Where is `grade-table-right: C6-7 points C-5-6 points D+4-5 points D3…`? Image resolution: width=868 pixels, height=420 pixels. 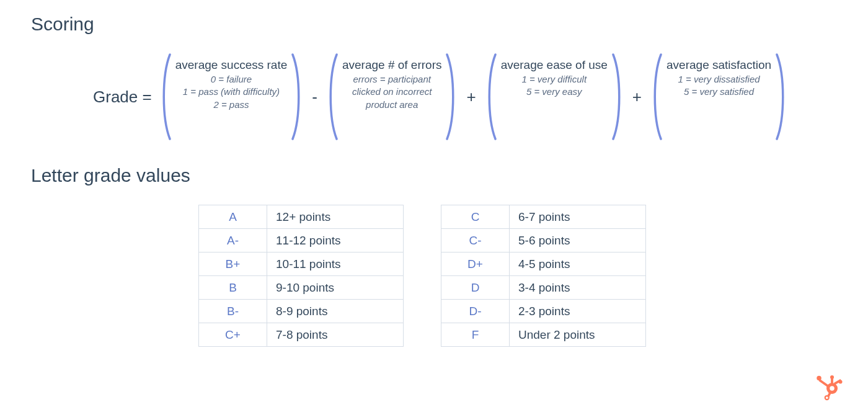
grade-table-right: C6-7 points C-5-6 points D+4-5 points D3… is located at coordinates (543, 275).